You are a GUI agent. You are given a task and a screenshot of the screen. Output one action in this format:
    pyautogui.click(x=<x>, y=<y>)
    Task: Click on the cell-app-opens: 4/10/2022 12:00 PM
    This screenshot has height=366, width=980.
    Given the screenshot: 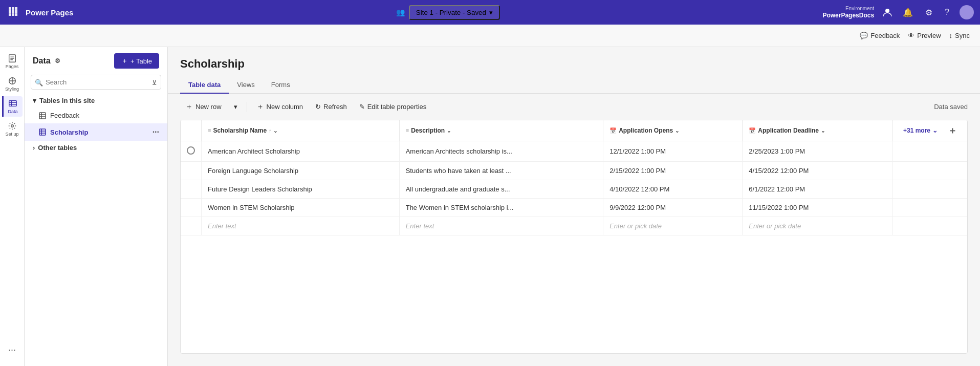 What is the action you would take?
    pyautogui.click(x=673, y=189)
    